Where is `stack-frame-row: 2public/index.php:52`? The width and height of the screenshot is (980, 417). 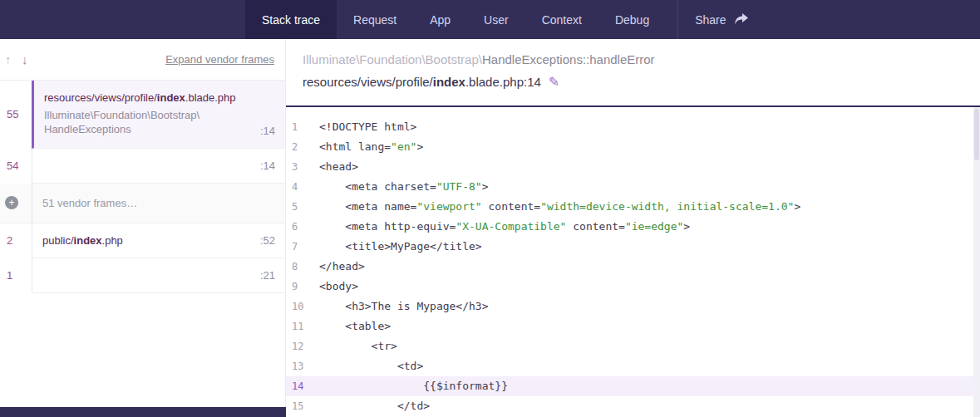 stack-frame-row: 2public/index.php:52 is located at coordinates (143, 241).